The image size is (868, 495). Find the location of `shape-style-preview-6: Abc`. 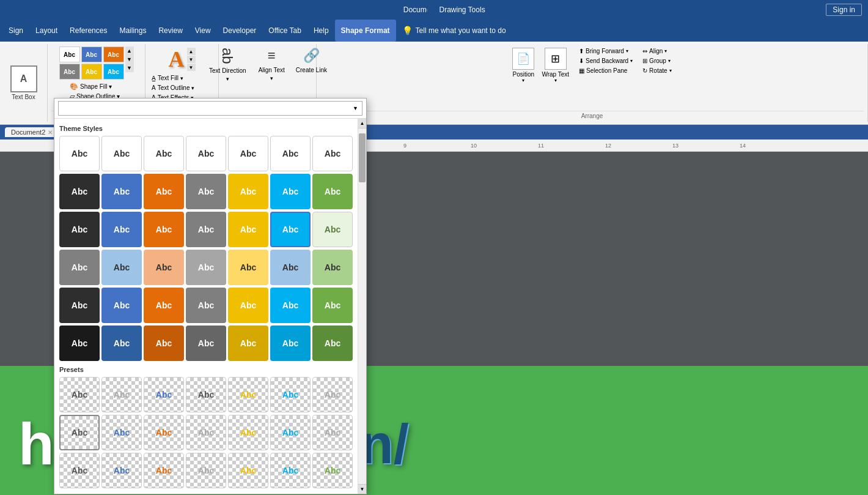

shape-style-preview-6: Abc is located at coordinates (114, 72).